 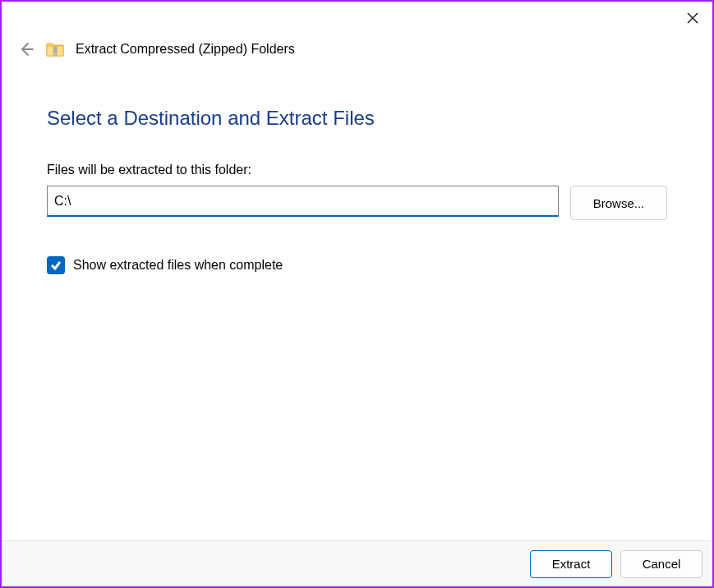 I want to click on extract-button: Extract, so click(x=571, y=564).